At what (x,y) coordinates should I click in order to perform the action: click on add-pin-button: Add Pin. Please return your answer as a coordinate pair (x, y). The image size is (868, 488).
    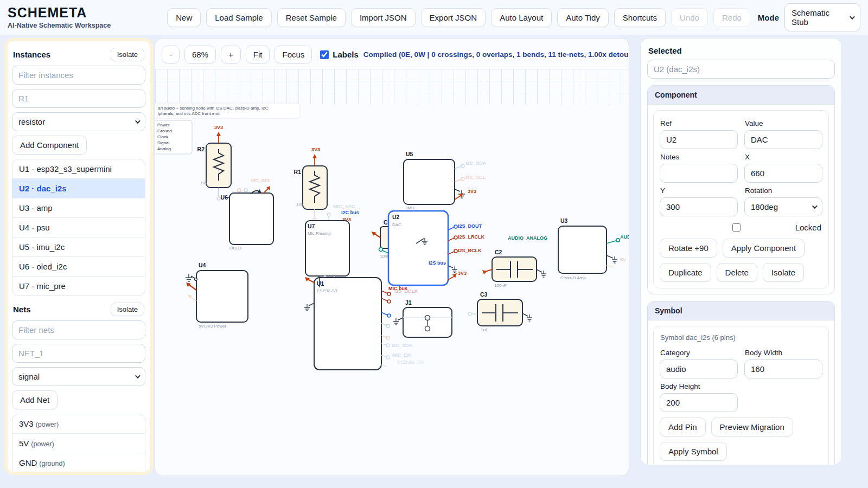
    Looking at the image, I should click on (682, 427).